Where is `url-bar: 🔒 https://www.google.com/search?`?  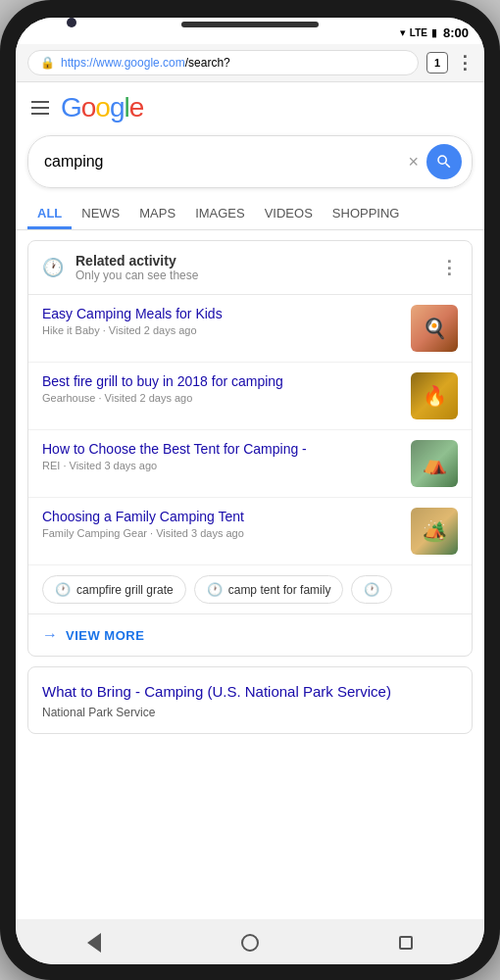
url-bar: 🔒 https://www.google.com/search? is located at coordinates (224, 63).